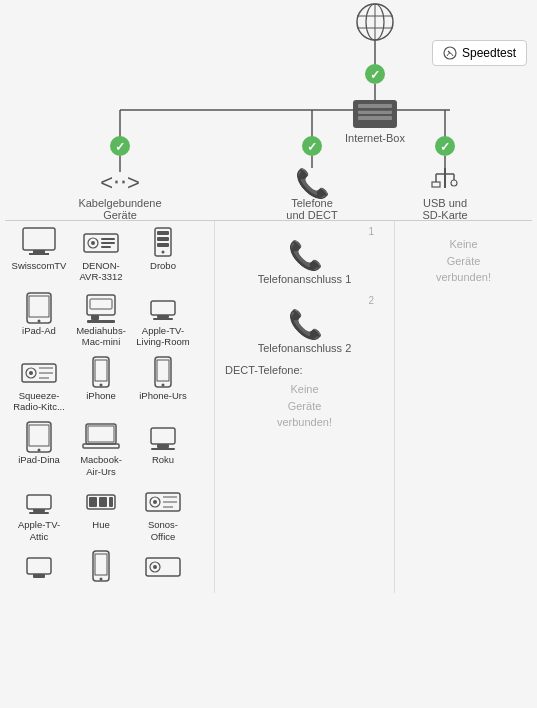 The image size is (537, 708). Describe the element at coordinates (163, 384) in the screenshot. I see `device-iphone-urs: iPhone-Urs` at that location.